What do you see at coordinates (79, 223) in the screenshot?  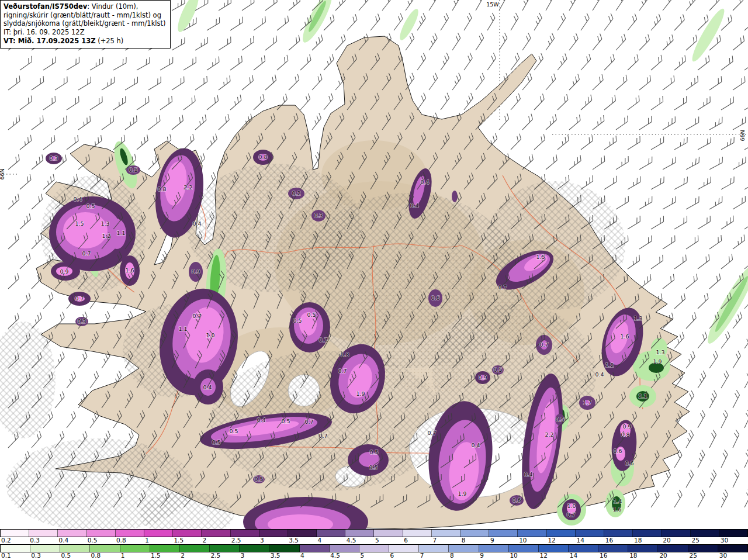 I see `precip-value: 1.5` at bounding box center [79, 223].